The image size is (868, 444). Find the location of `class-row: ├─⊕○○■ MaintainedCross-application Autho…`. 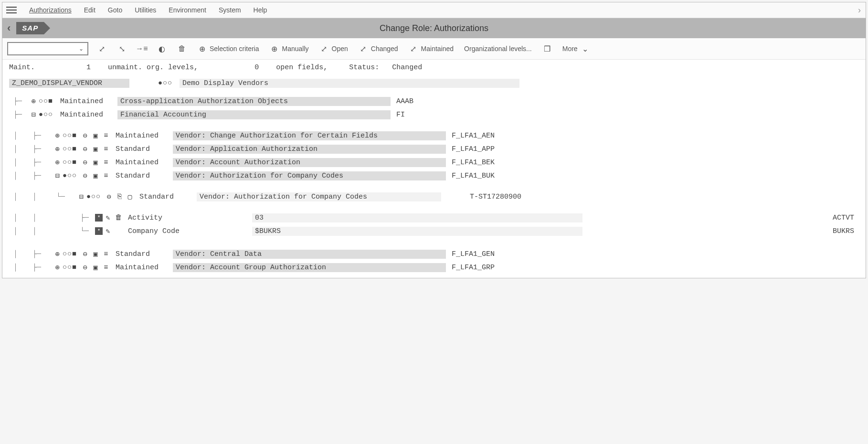

class-row: ├─⊕○○■ MaintainedCross-application Autho… is located at coordinates (434, 101).